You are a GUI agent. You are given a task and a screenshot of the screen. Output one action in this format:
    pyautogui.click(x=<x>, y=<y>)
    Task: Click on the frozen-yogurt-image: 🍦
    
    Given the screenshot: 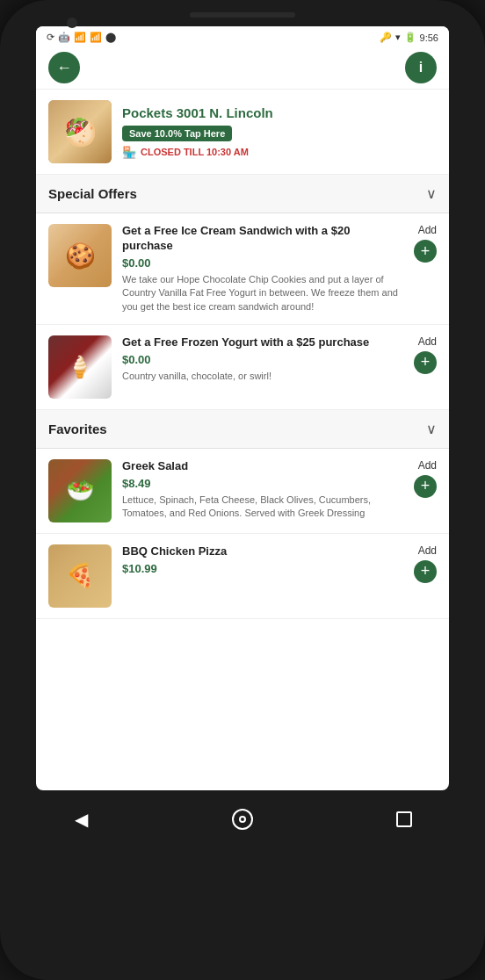 What is the action you would take?
    pyautogui.click(x=80, y=367)
    